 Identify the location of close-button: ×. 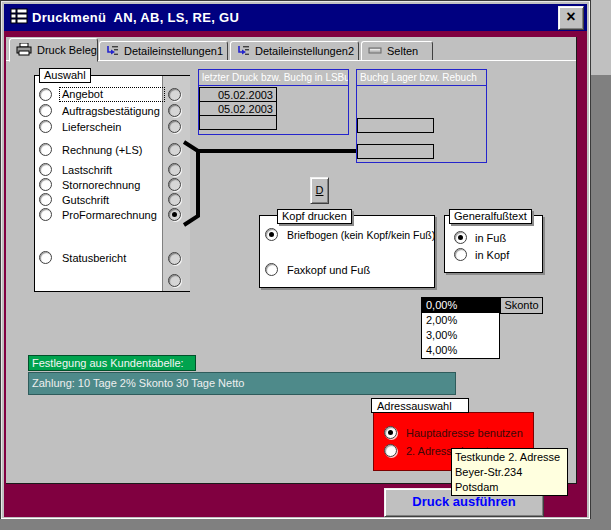
(571, 18).